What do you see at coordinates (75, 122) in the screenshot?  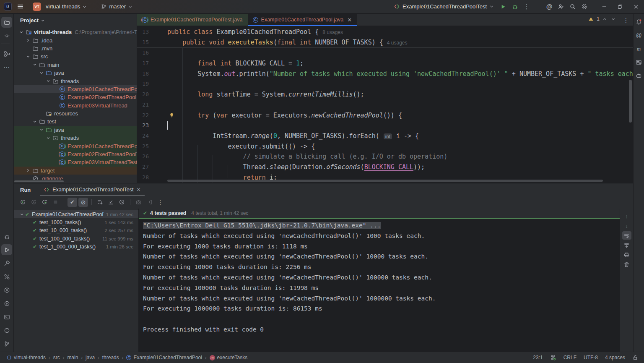 I see `tree-item-test: test` at bounding box center [75, 122].